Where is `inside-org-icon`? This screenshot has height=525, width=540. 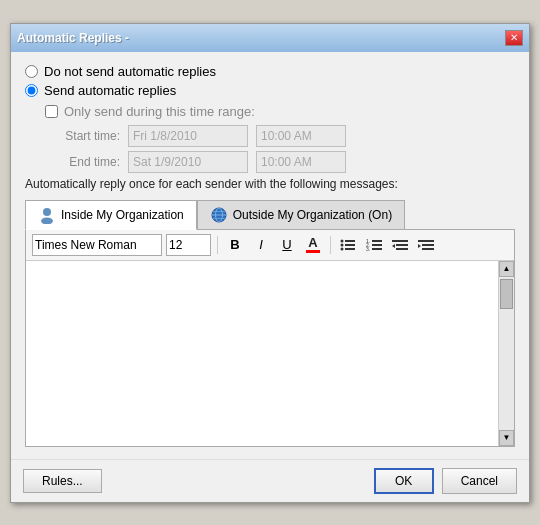 inside-org-icon is located at coordinates (47, 215).